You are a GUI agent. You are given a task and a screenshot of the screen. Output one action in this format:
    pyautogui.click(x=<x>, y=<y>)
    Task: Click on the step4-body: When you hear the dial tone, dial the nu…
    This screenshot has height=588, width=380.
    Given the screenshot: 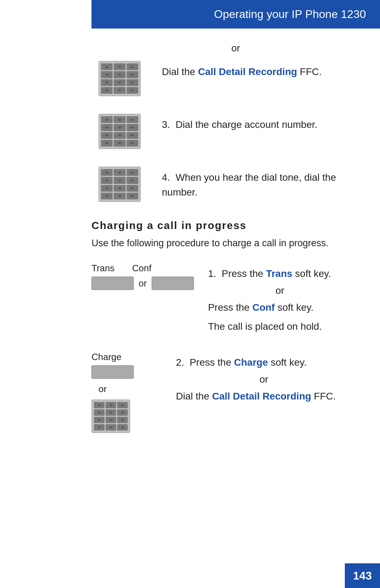 What is the action you would take?
    pyautogui.click(x=249, y=185)
    